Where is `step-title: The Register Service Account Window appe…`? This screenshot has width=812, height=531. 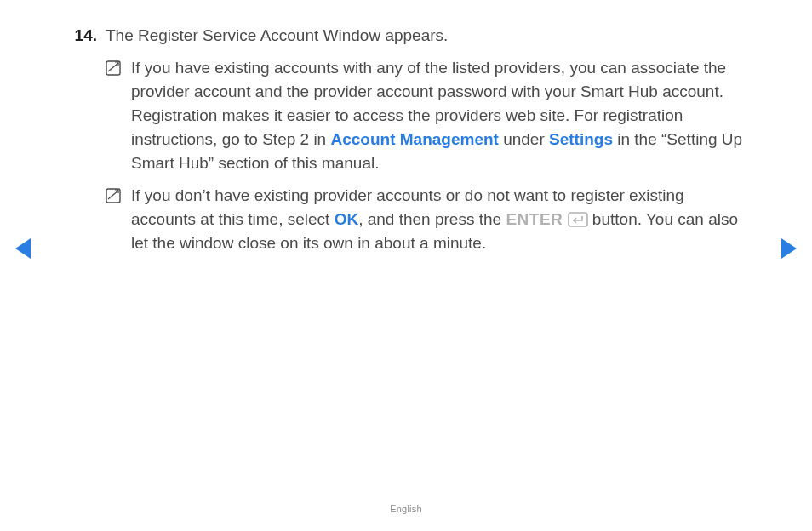 step-title: The Register Service Account Window appe… is located at coordinates (428, 36).